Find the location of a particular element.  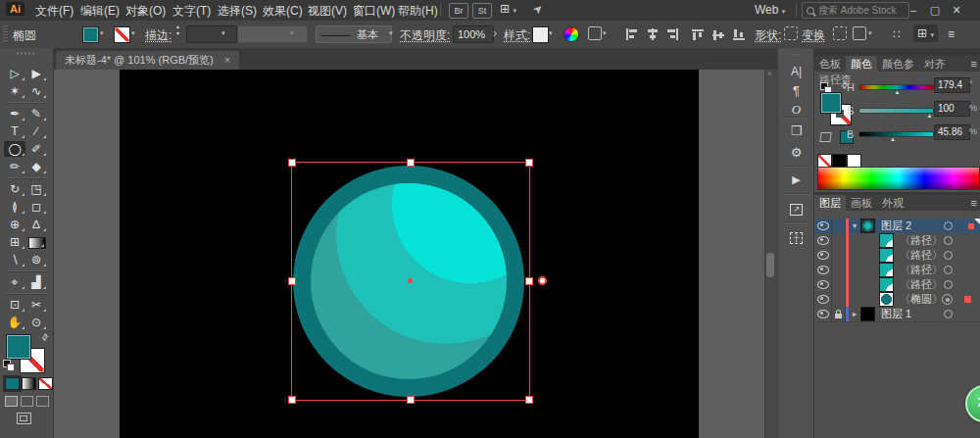

minimize-button: – is located at coordinates (913, 10).